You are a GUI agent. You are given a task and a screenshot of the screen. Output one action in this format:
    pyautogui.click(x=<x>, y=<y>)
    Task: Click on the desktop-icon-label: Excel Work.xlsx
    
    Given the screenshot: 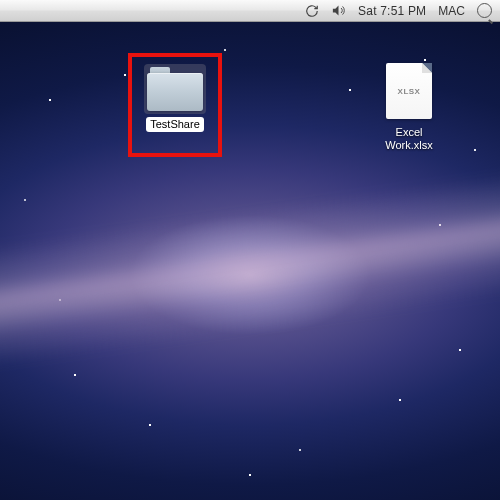 What is the action you would take?
    pyautogui.click(x=409, y=139)
    